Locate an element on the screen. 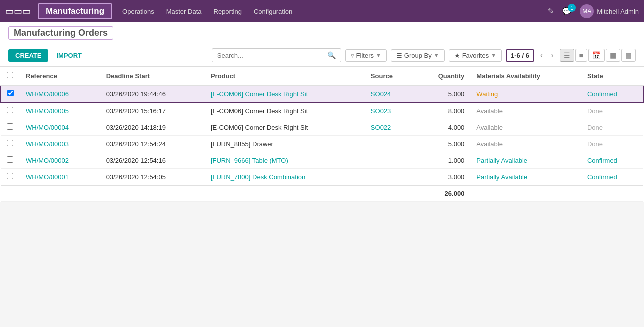 This screenshot has width=644, height=327. menu-item-configuration: Configuration is located at coordinates (273, 11).